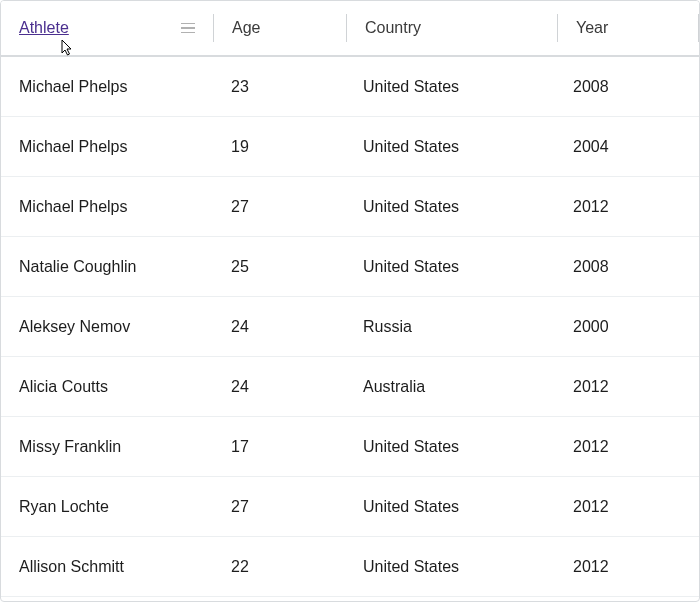 Image resolution: width=700 pixels, height=602 pixels. What do you see at coordinates (350, 267) in the screenshot?
I see `table-row: Natalie Coughlin25United States2008` at bounding box center [350, 267].